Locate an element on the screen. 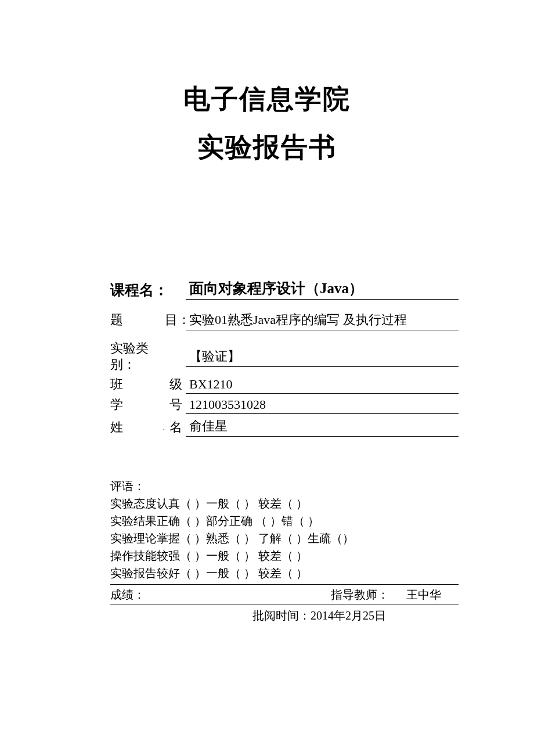  document-title: 电子信息学院 实验报告书 is located at coordinates (267, 124).